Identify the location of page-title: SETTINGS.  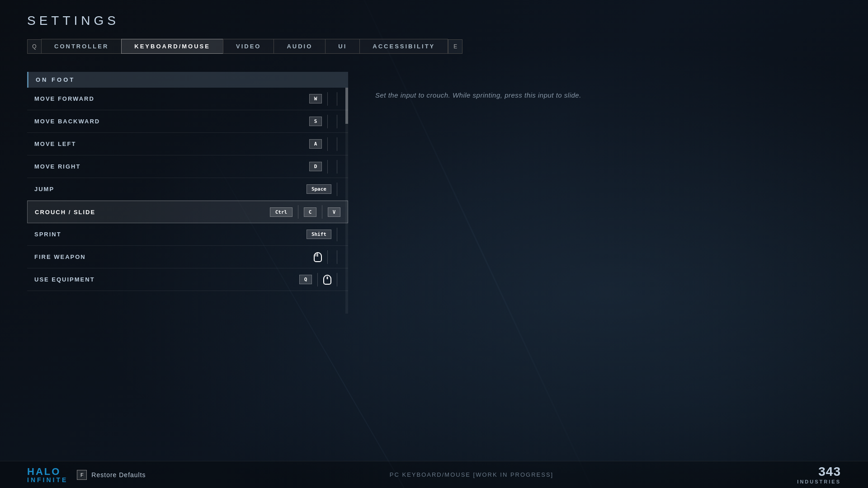
(434, 21).